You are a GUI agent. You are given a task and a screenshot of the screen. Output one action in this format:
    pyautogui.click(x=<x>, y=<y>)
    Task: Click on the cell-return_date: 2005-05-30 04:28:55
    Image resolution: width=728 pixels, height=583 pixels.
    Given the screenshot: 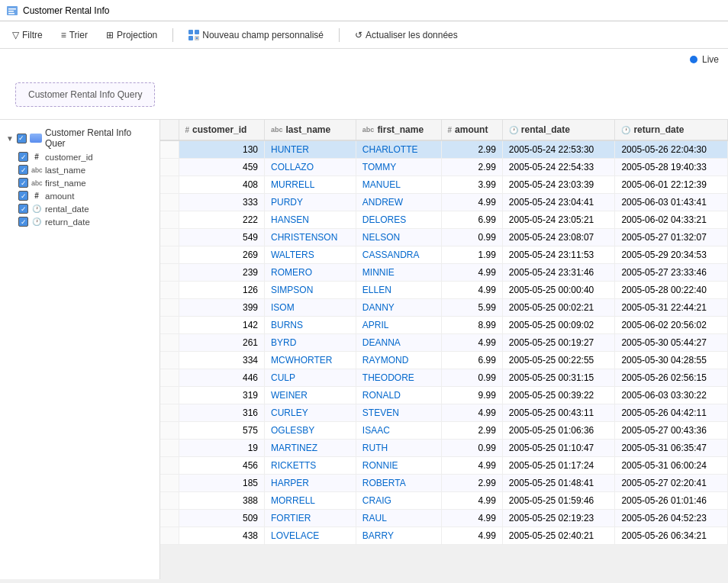 What is the action you would take?
    pyautogui.click(x=672, y=360)
    